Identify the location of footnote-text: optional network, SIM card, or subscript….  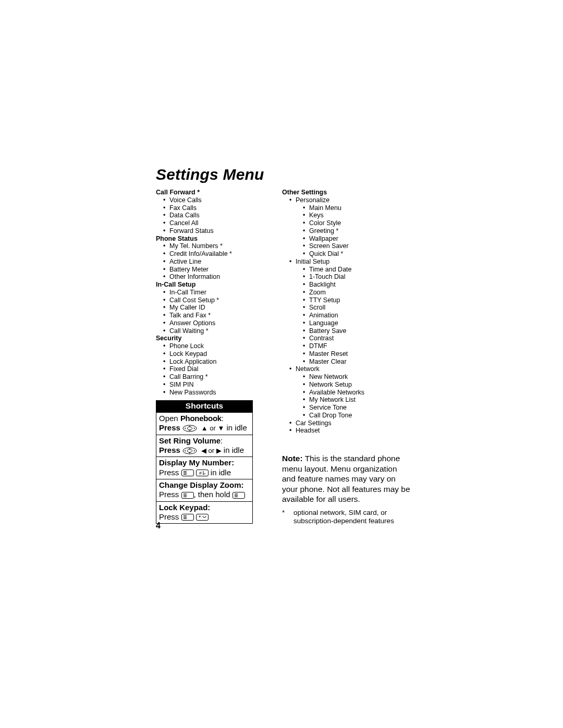
(352, 517).